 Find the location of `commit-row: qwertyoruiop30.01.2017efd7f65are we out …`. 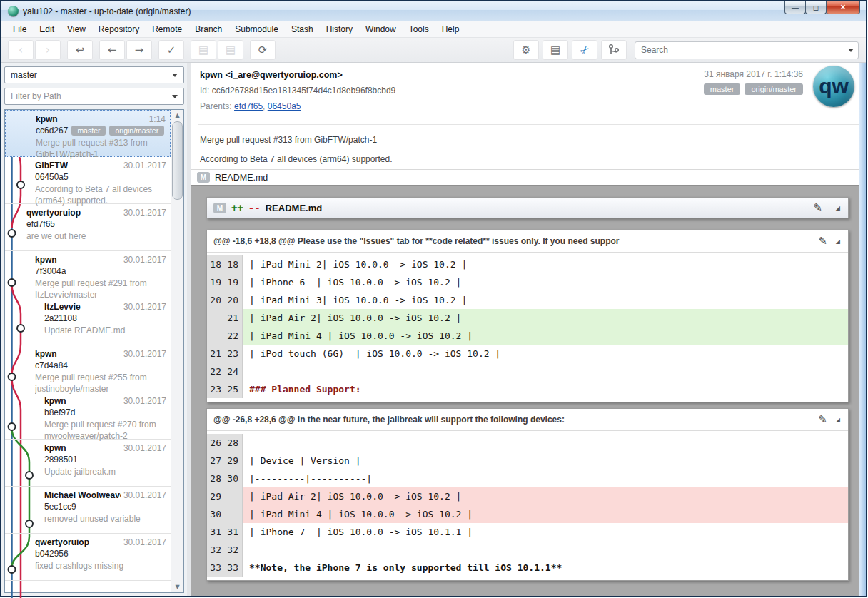

commit-row: qwertyoruiop30.01.2017efd7f65are we out … is located at coordinates (88, 228).